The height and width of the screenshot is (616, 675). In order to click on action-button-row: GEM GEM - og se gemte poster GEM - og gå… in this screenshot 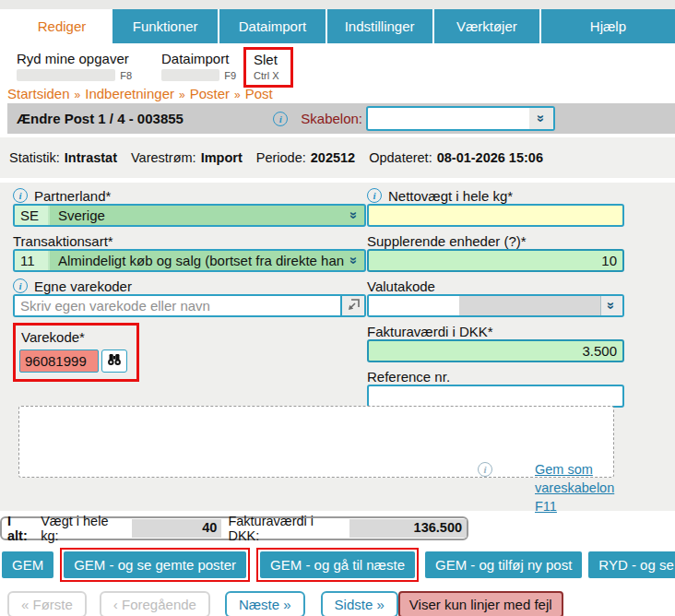, I will do `click(338, 564)`.